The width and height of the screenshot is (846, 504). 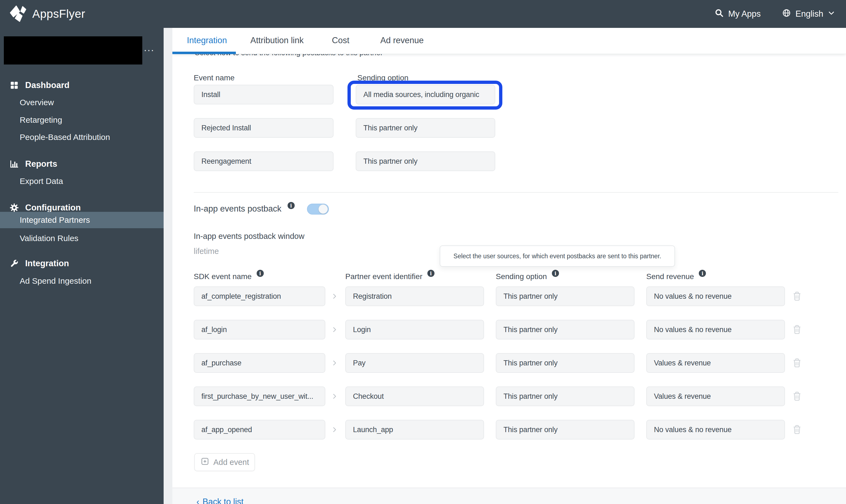 I want to click on sidebar-section-dashboard: Dashboard, so click(x=39, y=85).